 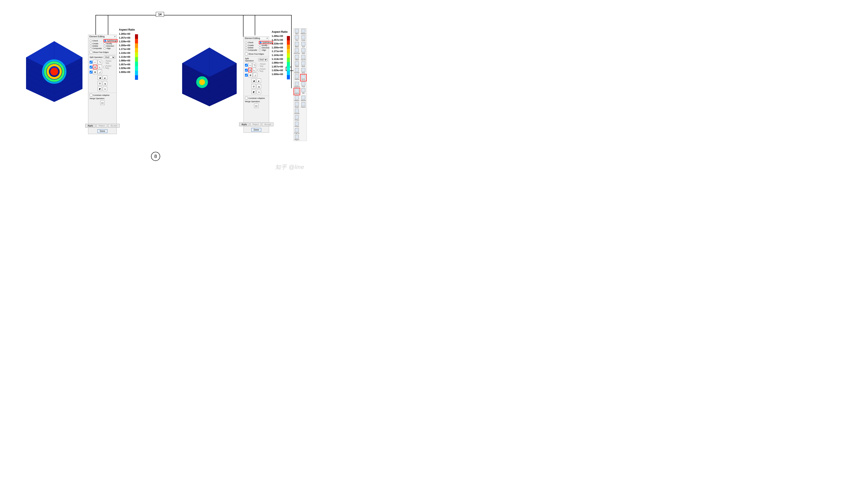 I want to click on panel-title: Element Editing, so click(x=252, y=38).